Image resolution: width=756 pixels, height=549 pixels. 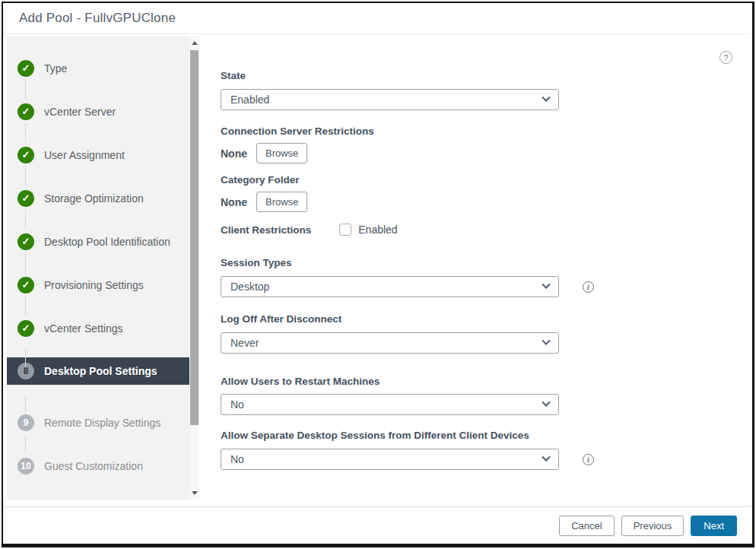 I want to click on allow-separate-sessions-select: No, so click(x=389, y=459).